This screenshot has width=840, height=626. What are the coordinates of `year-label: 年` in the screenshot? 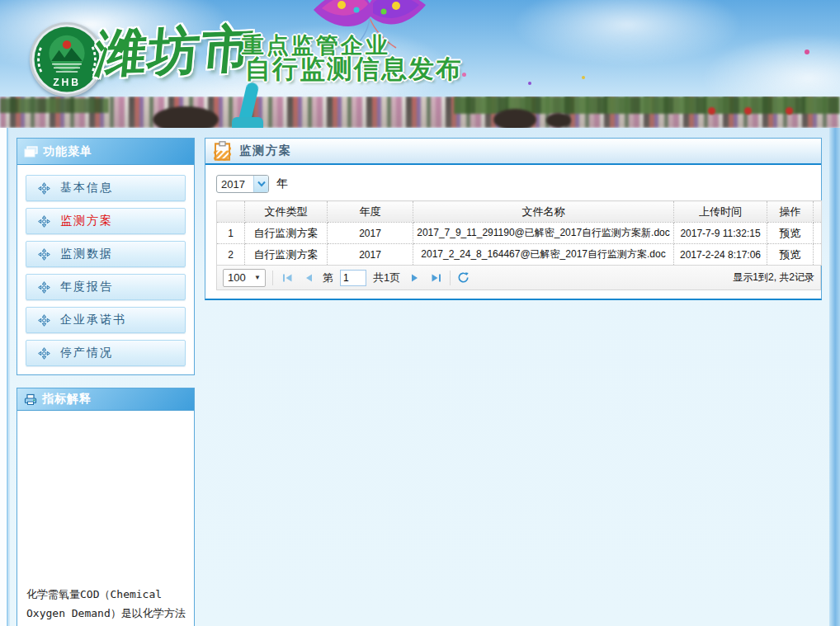 It's located at (282, 184).